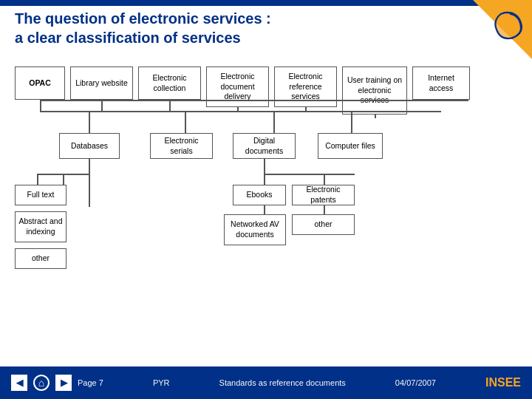 The width and height of the screenshot is (532, 399). What do you see at coordinates (170, 105) in the screenshot?
I see `vline-ecollect` at bounding box center [170, 105].